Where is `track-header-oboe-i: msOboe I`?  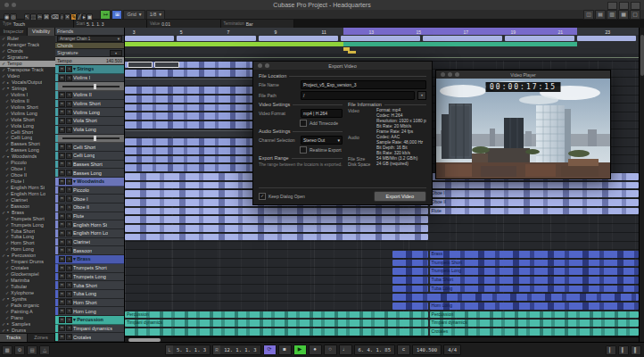 track-header-oboe-i: msOboe I is located at coordinates (89, 199).